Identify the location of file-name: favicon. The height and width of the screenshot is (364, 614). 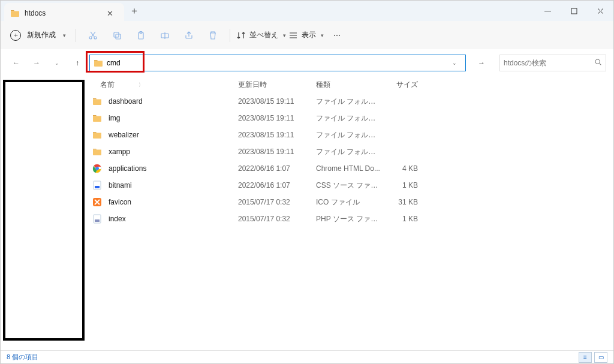
(173, 202).